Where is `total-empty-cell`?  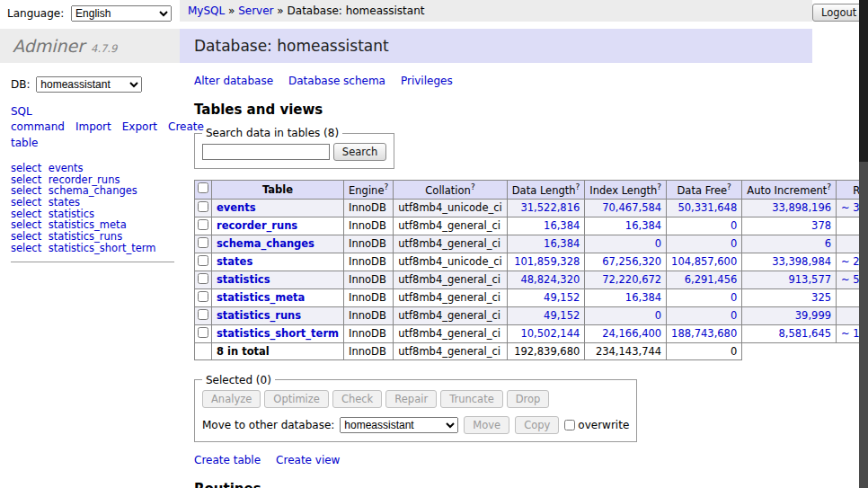 total-empty-cell is located at coordinates (203, 350).